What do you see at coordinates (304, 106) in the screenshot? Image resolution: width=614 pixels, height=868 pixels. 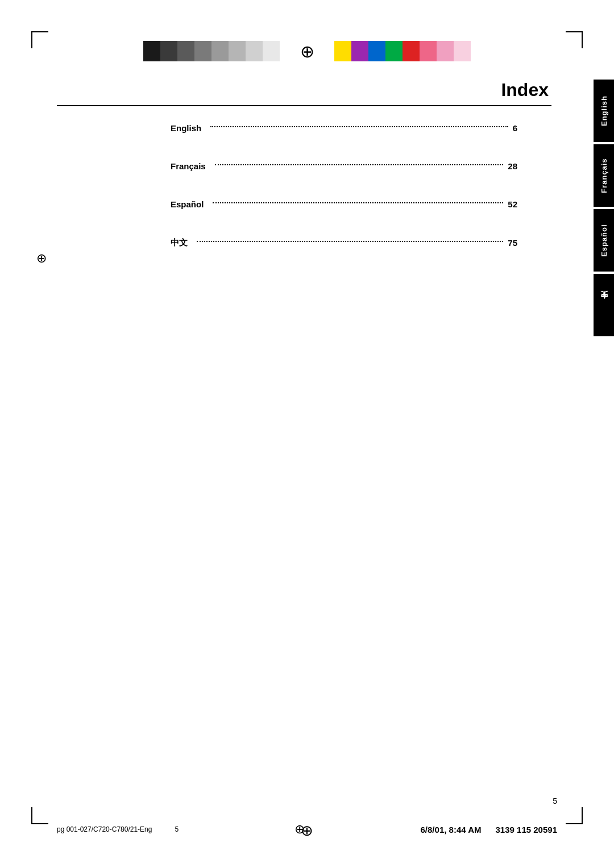 I see `title-rule` at bounding box center [304, 106].